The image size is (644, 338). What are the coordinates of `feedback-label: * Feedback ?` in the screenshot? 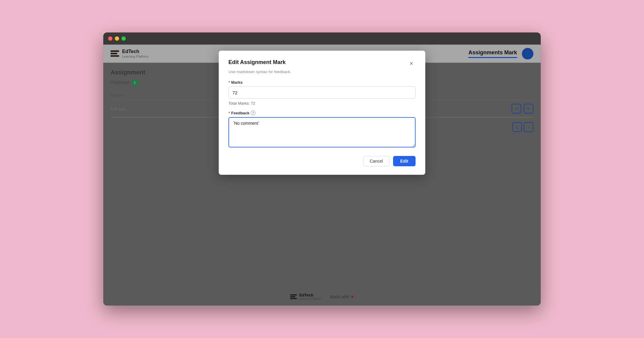 It's located at (322, 113).